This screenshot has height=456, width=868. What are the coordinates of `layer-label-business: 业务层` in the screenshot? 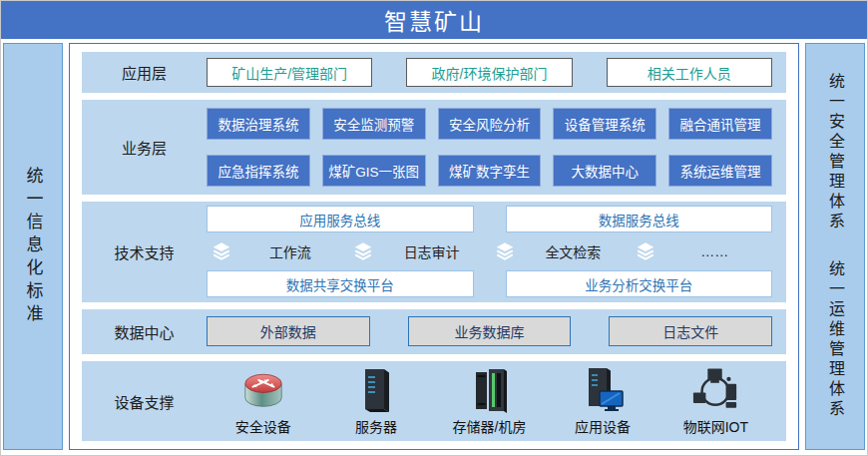 It's located at (144, 148).